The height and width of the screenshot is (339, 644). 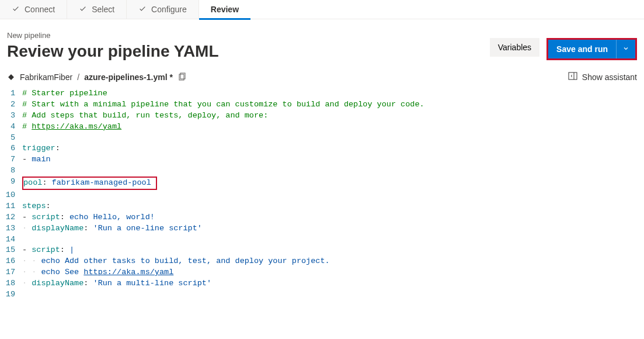 I want to click on wizard-step-label: Review, so click(x=225, y=9).